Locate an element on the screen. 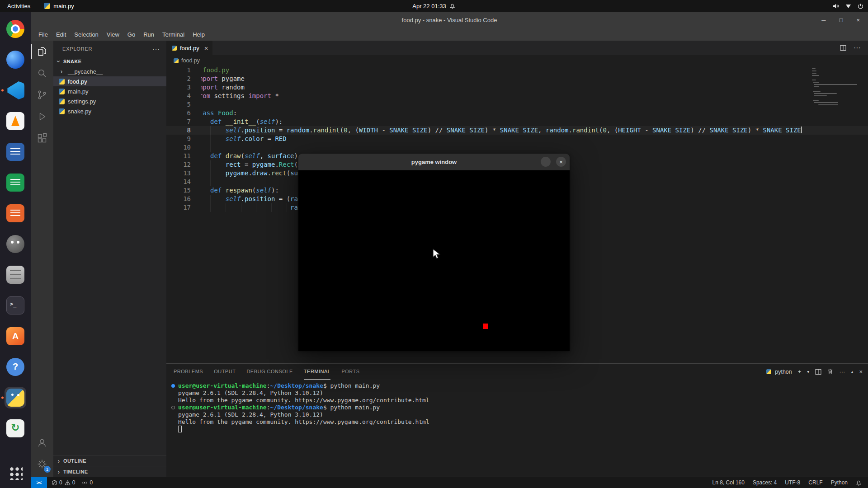 The image size is (868, 488). dock is located at coordinates (15, 250).